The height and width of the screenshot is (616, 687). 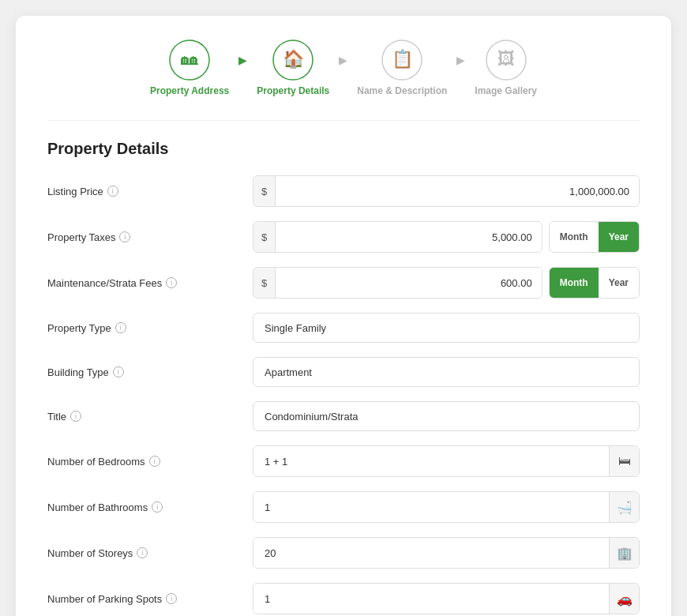 I want to click on bathrooms-input-group: 🛁, so click(x=446, y=507).